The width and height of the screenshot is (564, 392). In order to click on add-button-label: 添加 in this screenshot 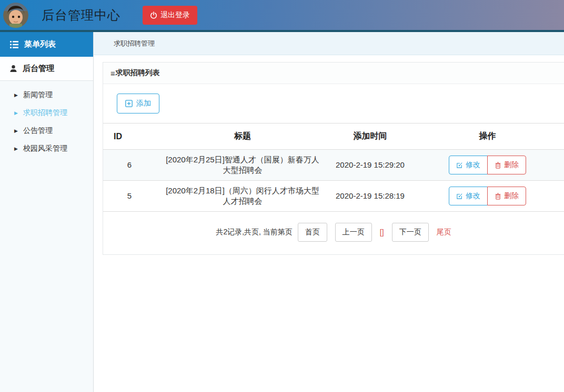, I will do `click(144, 104)`.